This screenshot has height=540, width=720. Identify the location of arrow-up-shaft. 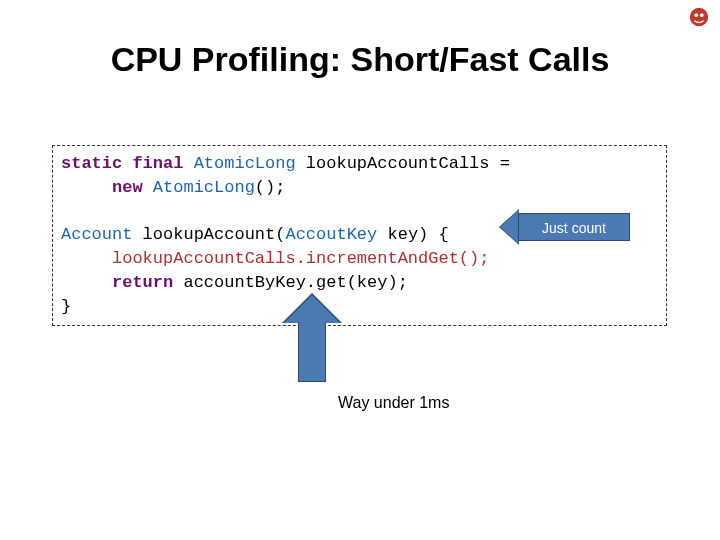
(312, 352).